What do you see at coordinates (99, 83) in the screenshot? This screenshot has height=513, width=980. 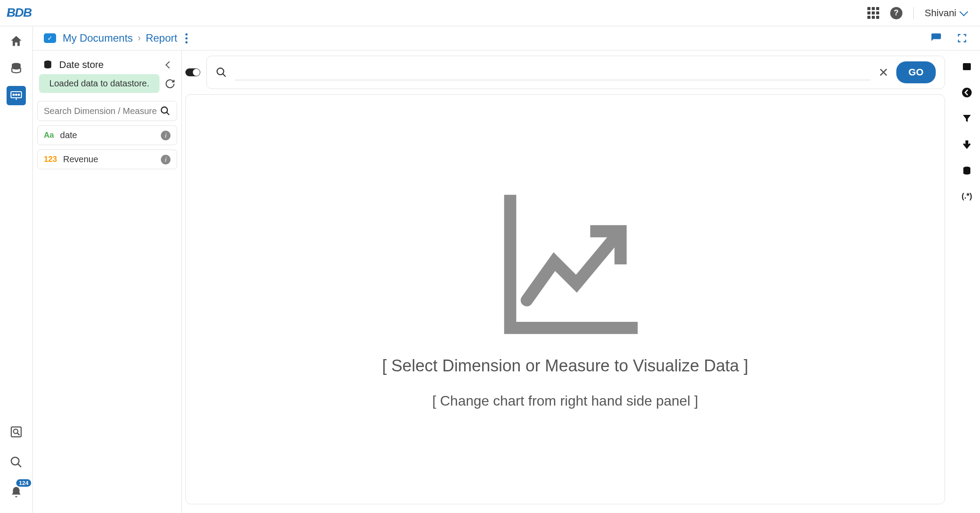 I see `datastore-status-message: Loaded data to datastore.` at bounding box center [99, 83].